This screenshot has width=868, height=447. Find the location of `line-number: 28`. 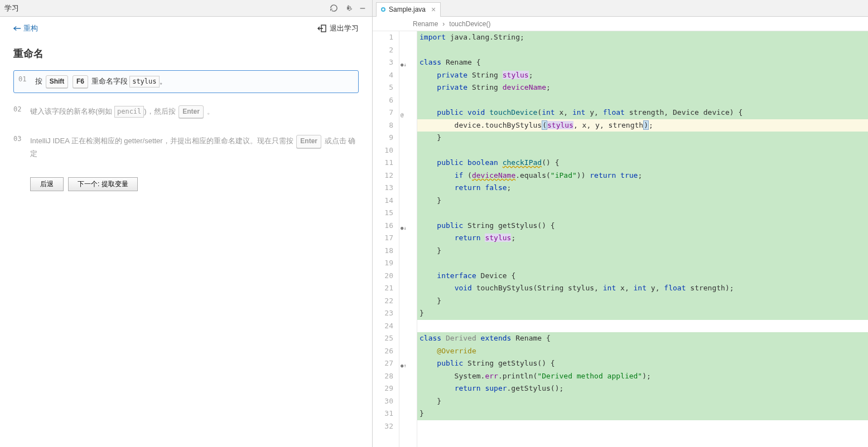

line-number: 28 is located at coordinates (383, 377).